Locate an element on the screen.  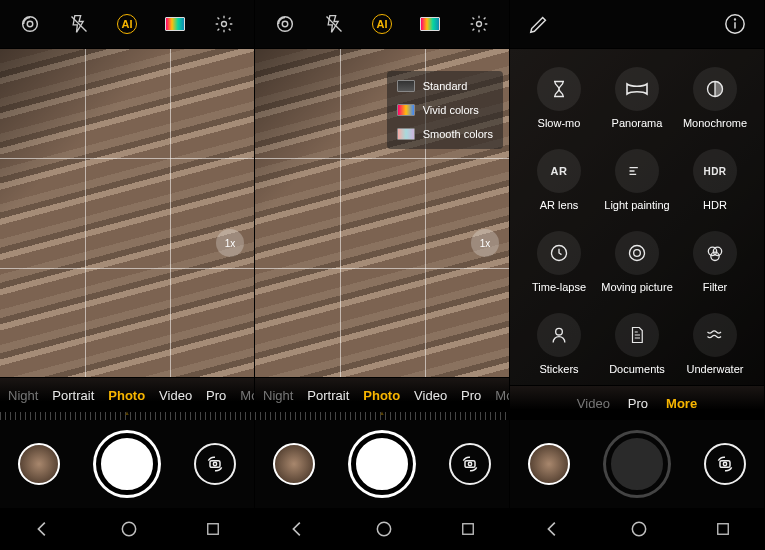
mode-slow-mo: Slow-mo is located at coordinates (559, 98).